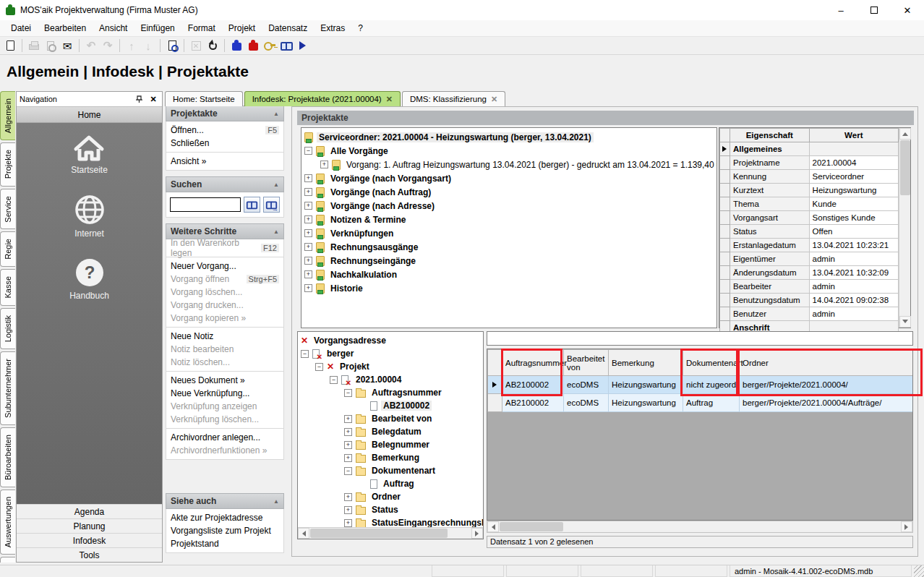 This screenshot has height=577, width=924. What do you see at coordinates (853, 204) in the screenshot?
I see `property-value: Kunde` at bounding box center [853, 204].